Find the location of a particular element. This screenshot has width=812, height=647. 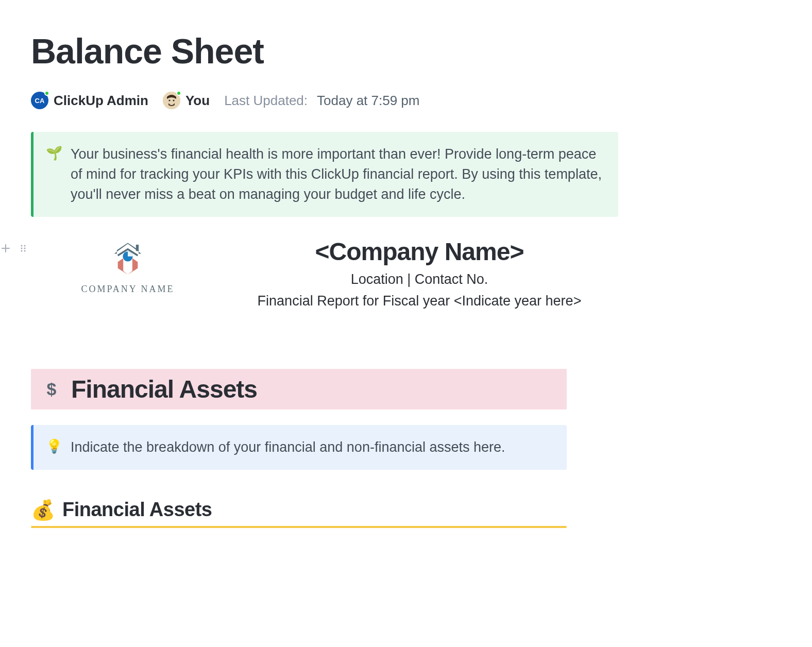

section-underline is located at coordinates (299, 527).